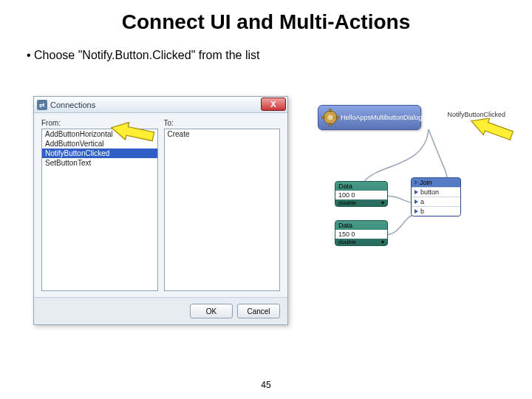  Describe the element at coordinates (133, 136) in the screenshot. I see `callout-arrow-left` at that location.